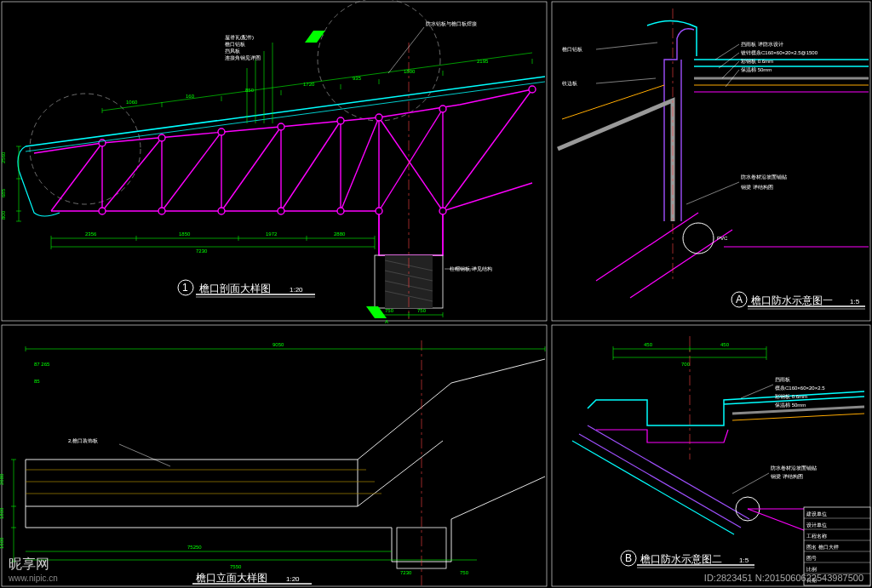 This screenshot has height=588, width=872. I want to click on view1-title: 1 檐口剖面大样图 1:20, so click(247, 288).